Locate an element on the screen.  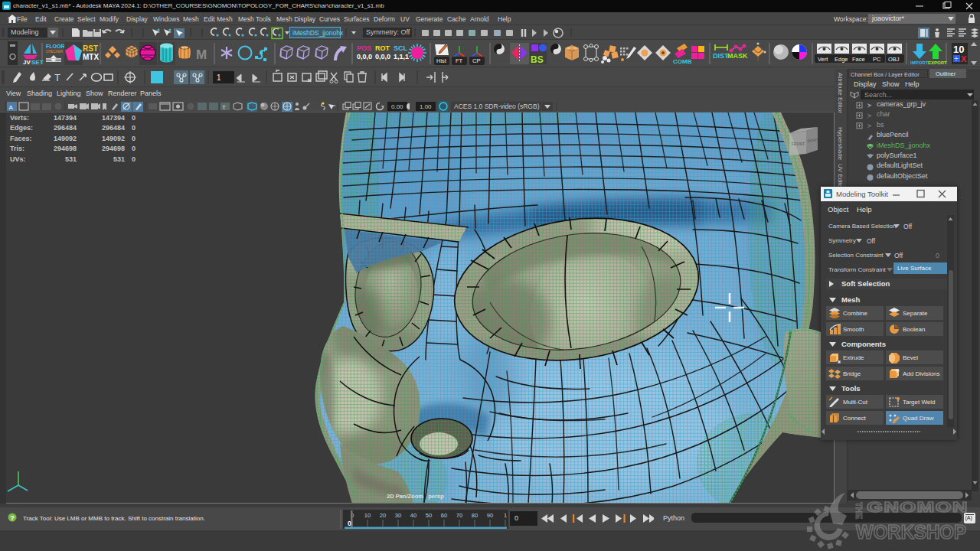
svg-text: DIST is located at coordinates (721, 56).